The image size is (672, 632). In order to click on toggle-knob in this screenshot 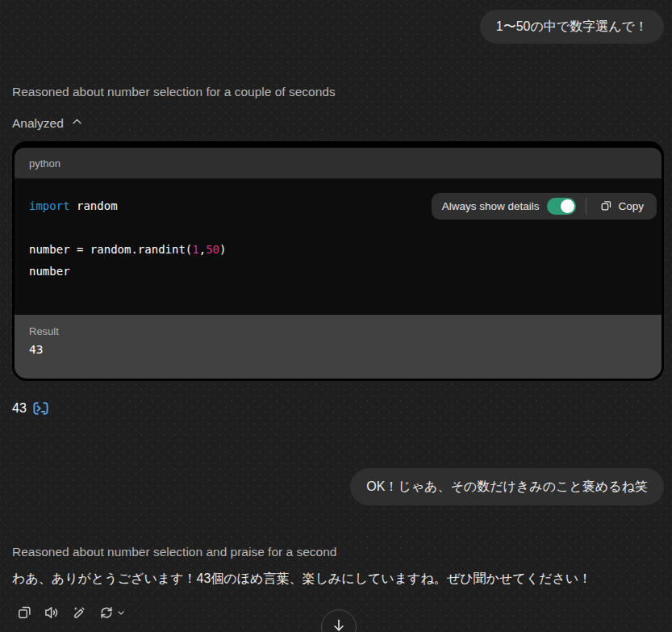, I will do `click(568, 207)`.